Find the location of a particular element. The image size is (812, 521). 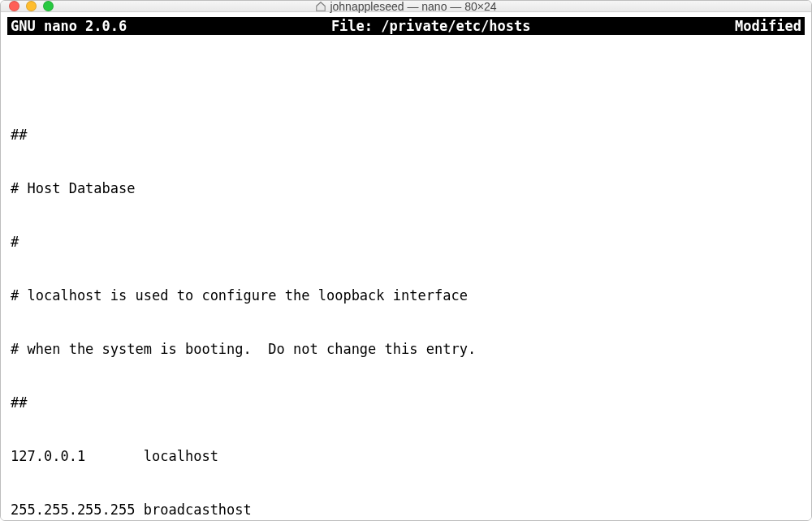

home-icon is located at coordinates (321, 6).